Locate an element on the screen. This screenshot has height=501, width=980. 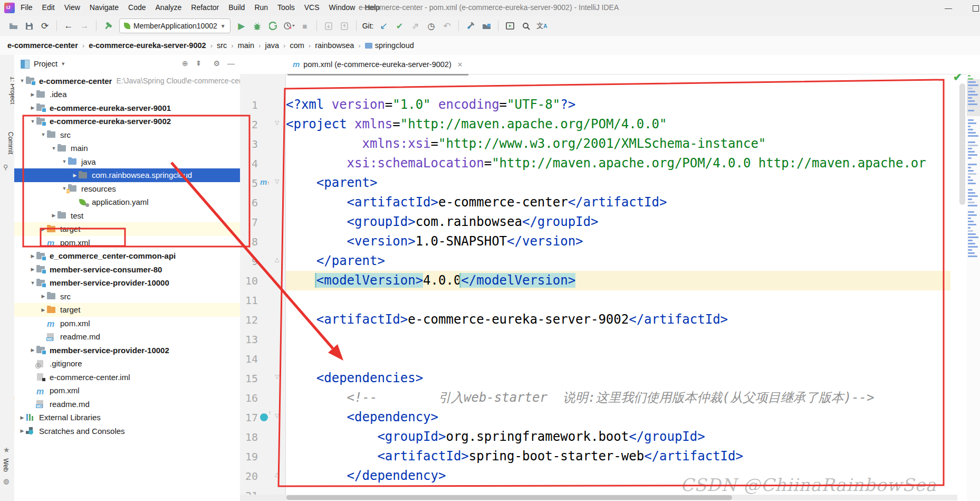
menu-build: Build is located at coordinates (236, 7).